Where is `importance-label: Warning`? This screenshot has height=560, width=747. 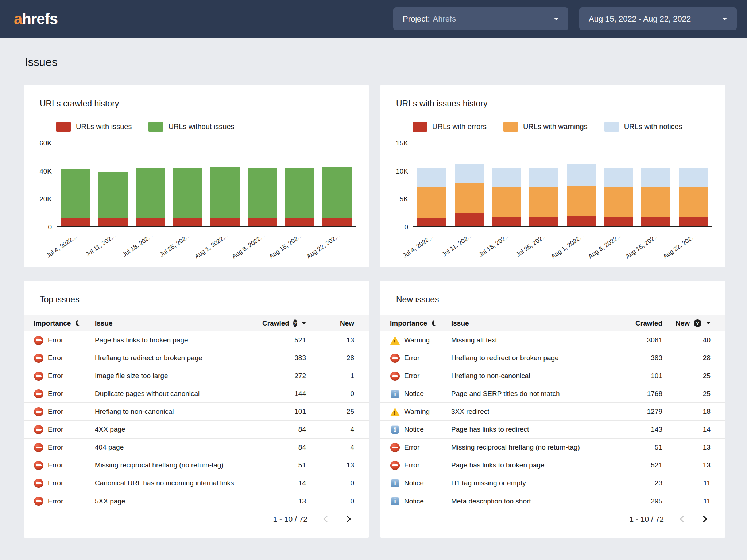
importance-label: Warning is located at coordinates (417, 412).